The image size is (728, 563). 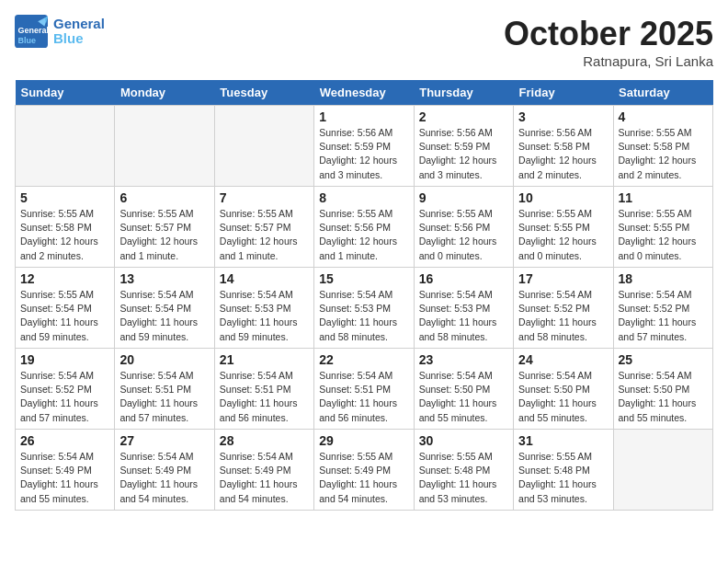 I want to click on calendar-cell: 23Sunrise: 5:54 AM Sunset: 5:50 PM Dayli…, so click(x=463, y=389).